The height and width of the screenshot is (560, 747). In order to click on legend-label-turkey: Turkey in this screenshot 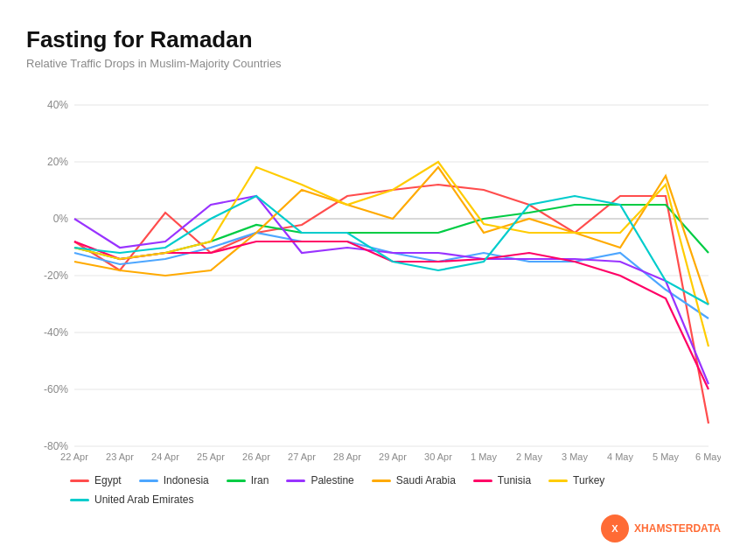, I will do `click(589, 480)`.